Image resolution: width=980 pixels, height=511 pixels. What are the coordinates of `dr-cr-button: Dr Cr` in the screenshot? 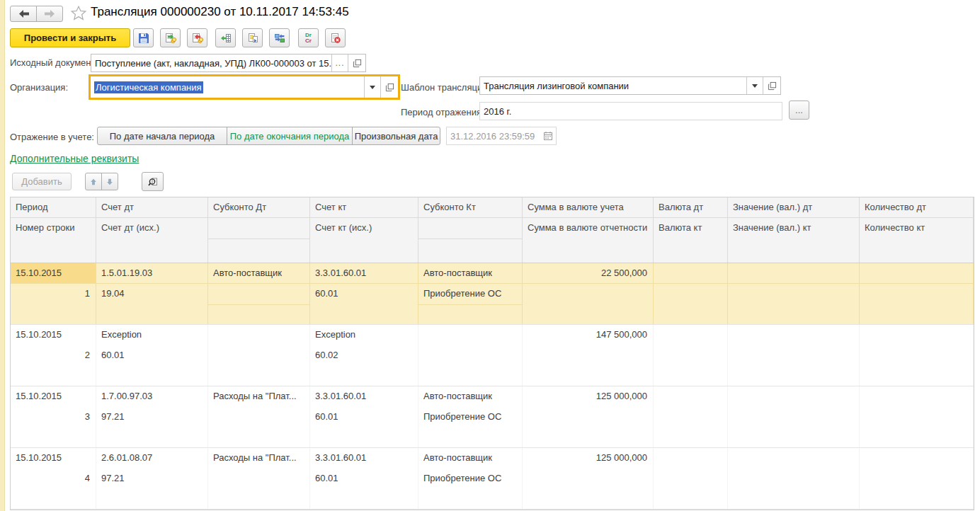 It's located at (309, 38).